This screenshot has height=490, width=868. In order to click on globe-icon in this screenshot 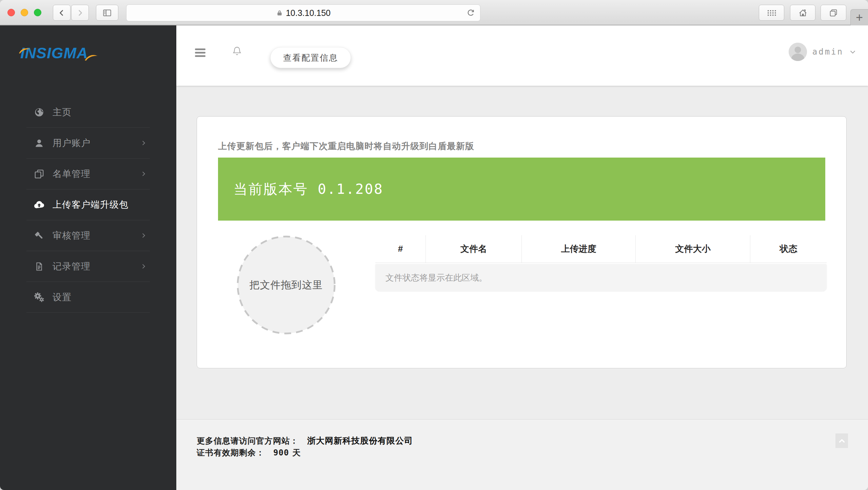, I will do `click(39, 113)`.